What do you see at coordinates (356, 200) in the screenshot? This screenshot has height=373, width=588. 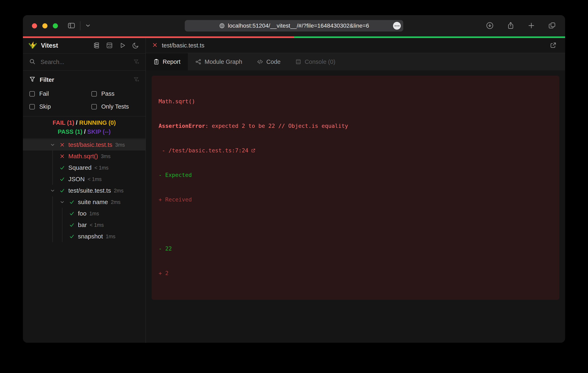 I see `diff-received-label: + Received` at bounding box center [356, 200].